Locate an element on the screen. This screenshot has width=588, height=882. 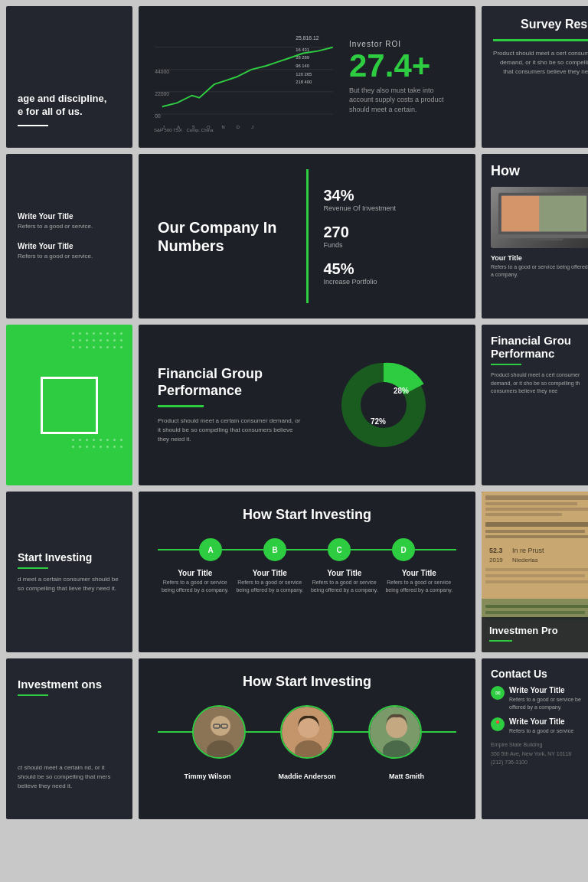
inv-options-line is located at coordinates (33, 695).